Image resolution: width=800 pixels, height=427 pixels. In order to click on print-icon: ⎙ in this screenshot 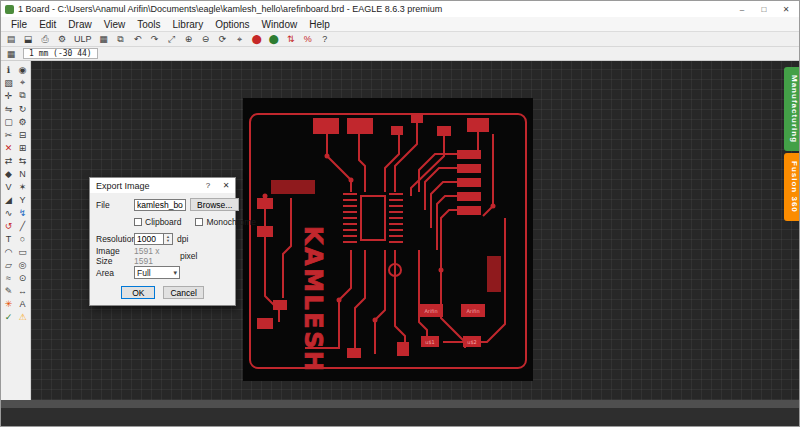, I will do `click(45, 40)`.